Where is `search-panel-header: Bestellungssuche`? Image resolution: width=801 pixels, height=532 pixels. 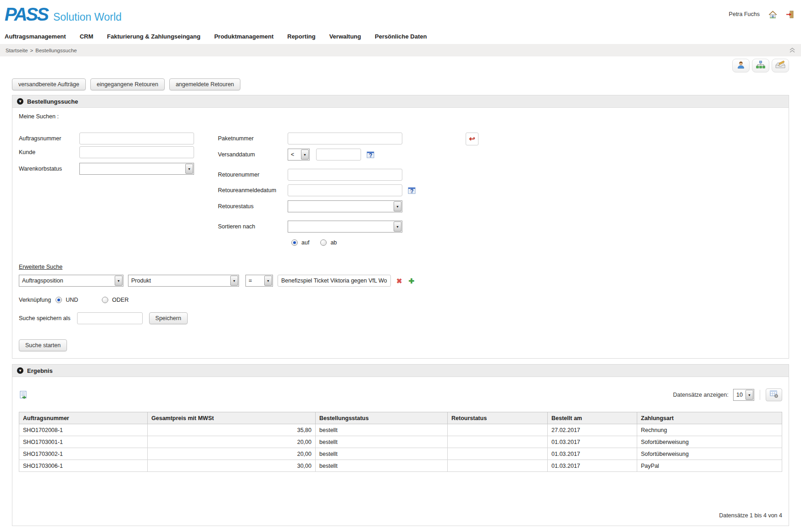 search-panel-header: Bestellungssuche is located at coordinates (400, 102).